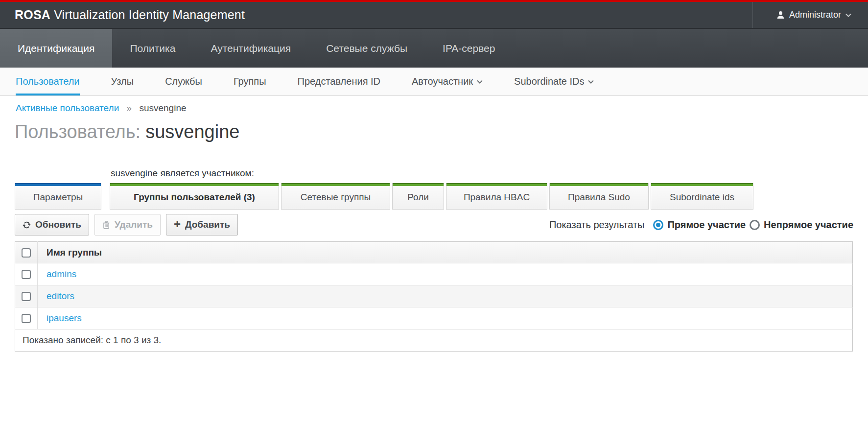 Image resolution: width=868 pixels, height=447 pixels. Describe the element at coordinates (434, 82) in the screenshot. I see `sub-nav: Пользователи Узлы Службы Группы Представ…` at that location.